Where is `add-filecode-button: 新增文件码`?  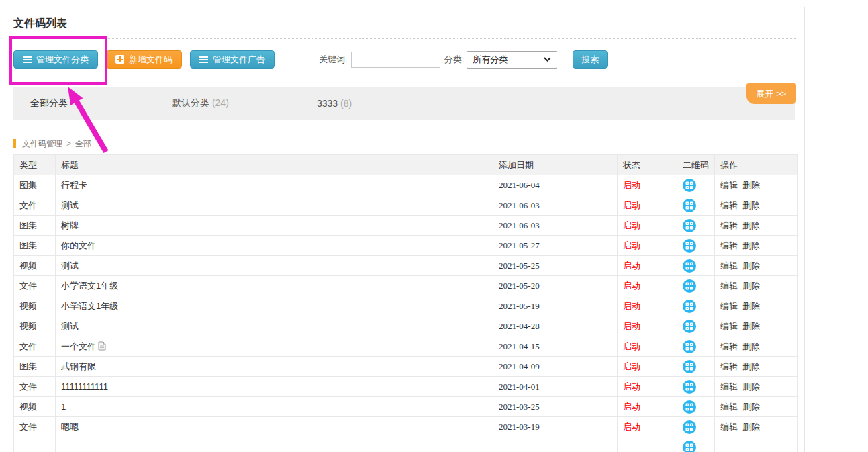 add-filecode-button: 新增文件码 is located at coordinates (144, 59).